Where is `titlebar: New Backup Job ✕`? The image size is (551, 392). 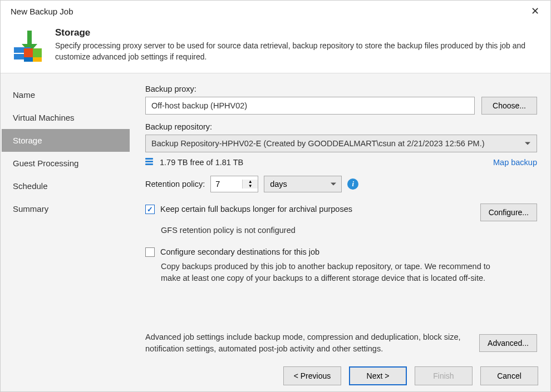
titlebar: New Backup Job ✕ is located at coordinates (276, 11).